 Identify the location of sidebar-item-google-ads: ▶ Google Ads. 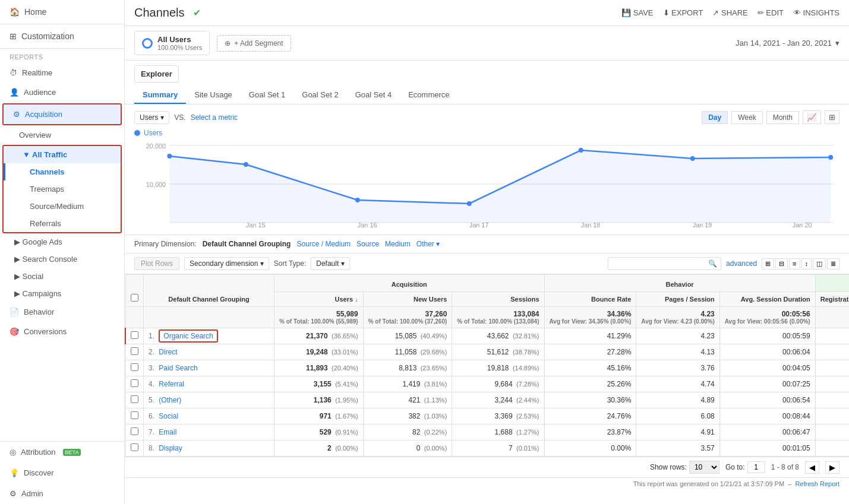
(62, 242).